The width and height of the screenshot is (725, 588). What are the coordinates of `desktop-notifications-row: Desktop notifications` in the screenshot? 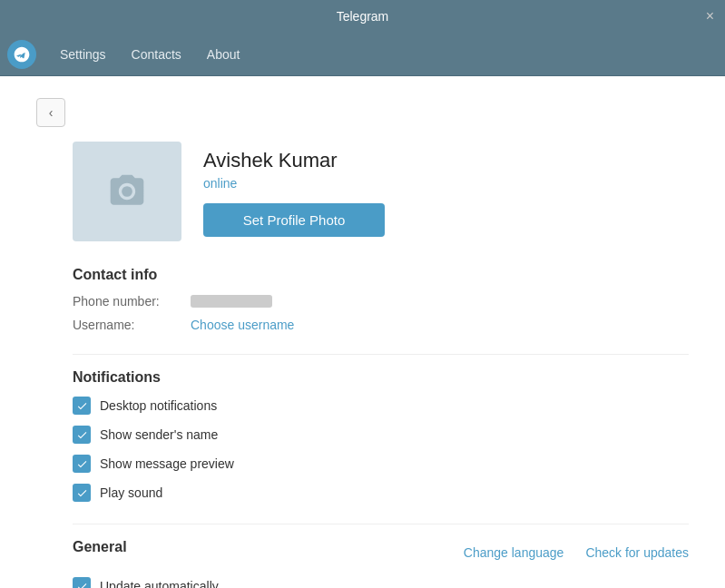 It's located at (381, 406).